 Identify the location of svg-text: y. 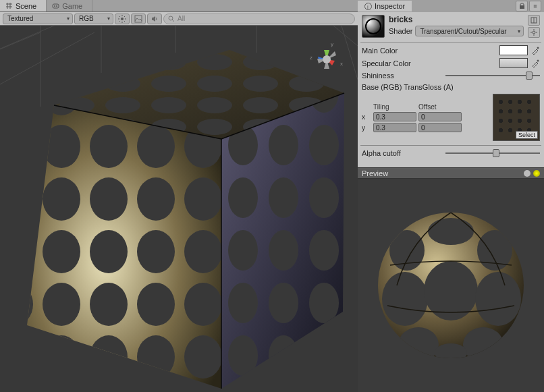
(332, 45).